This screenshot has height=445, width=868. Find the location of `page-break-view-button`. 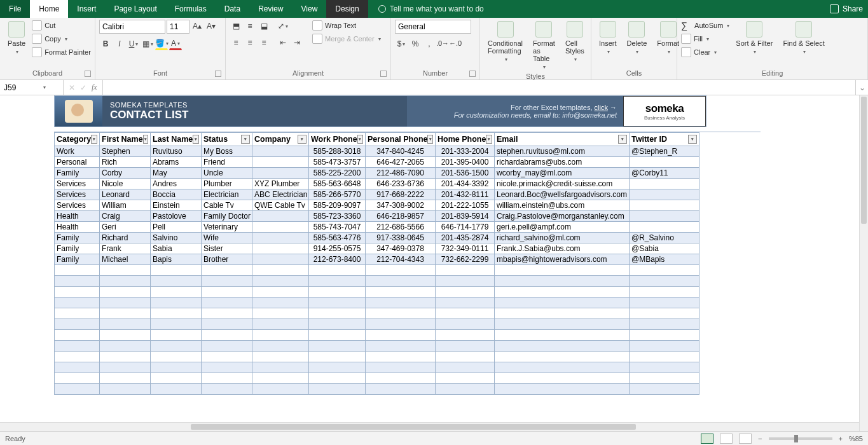

page-break-view-button is located at coordinates (745, 439).